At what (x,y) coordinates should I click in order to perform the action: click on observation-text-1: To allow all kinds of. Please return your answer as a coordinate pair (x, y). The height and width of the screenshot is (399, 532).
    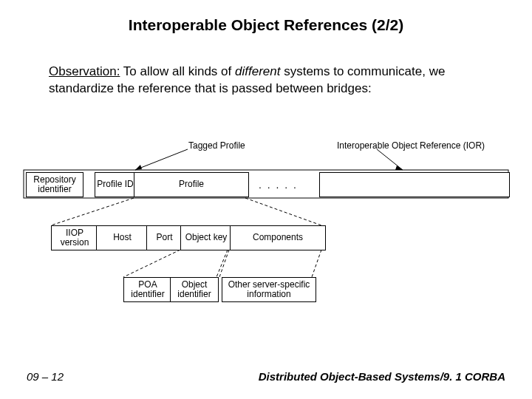
    Looking at the image, I should click on (177, 71).